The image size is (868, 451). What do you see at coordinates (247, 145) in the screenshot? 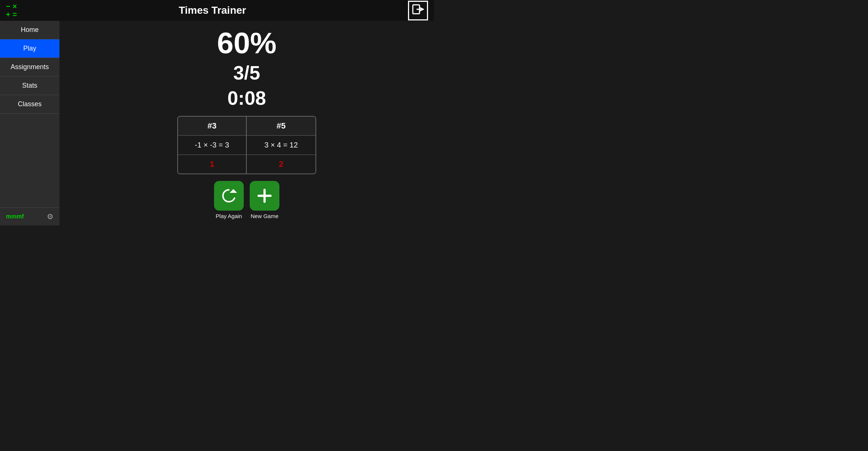
I see `mistakes-table: #3 -1 × -3 = 3 1 #5 3 × 4 = 12 2` at bounding box center [247, 145].